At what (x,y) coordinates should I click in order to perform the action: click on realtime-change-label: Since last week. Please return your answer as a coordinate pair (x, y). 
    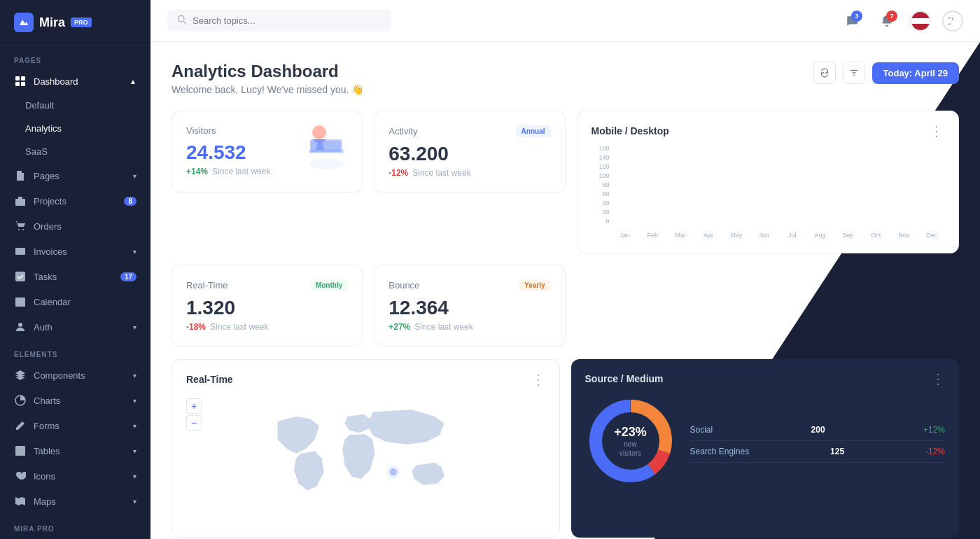
    Looking at the image, I should click on (239, 327).